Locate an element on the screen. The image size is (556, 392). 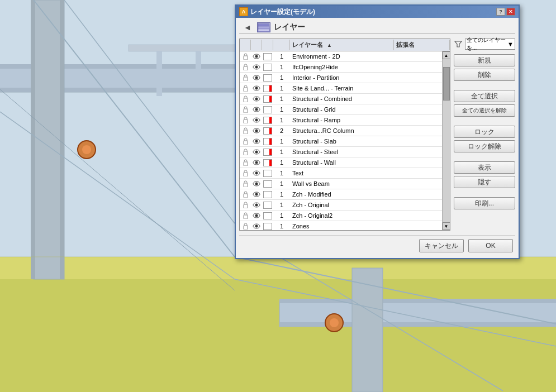
nav-arrow: ◄ is located at coordinates (248, 27).